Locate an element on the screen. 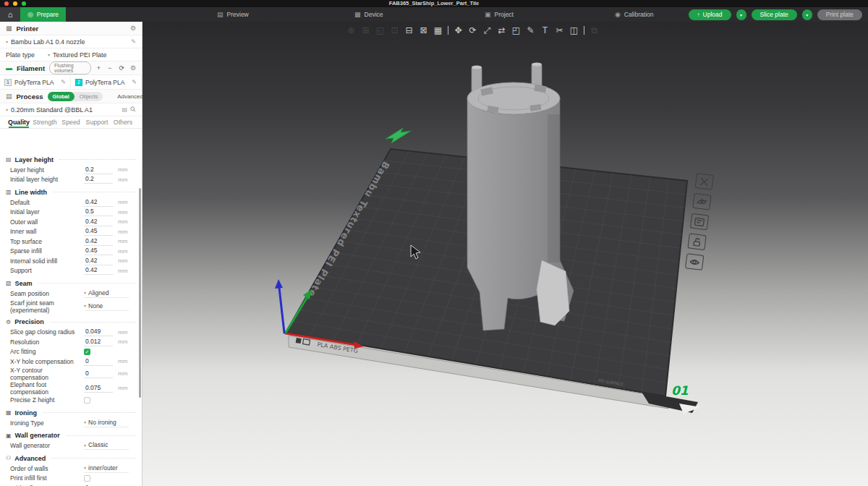 The height and width of the screenshot is (486, 868). lock-open-icon is located at coordinates (697, 242).